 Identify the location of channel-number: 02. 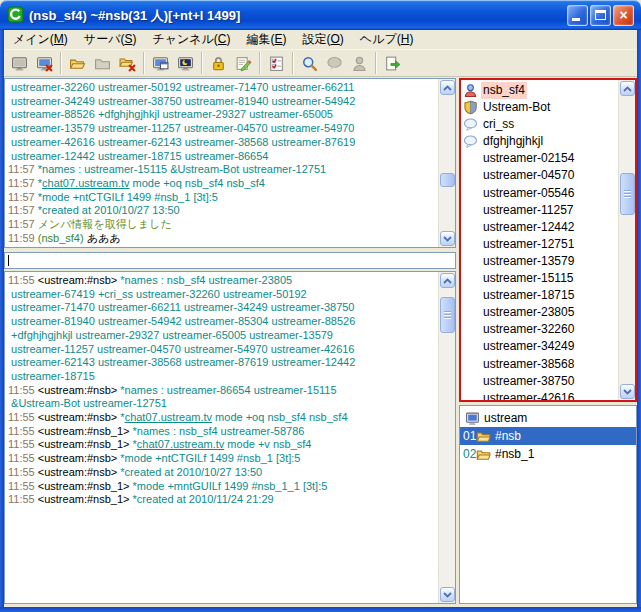
(468, 454).